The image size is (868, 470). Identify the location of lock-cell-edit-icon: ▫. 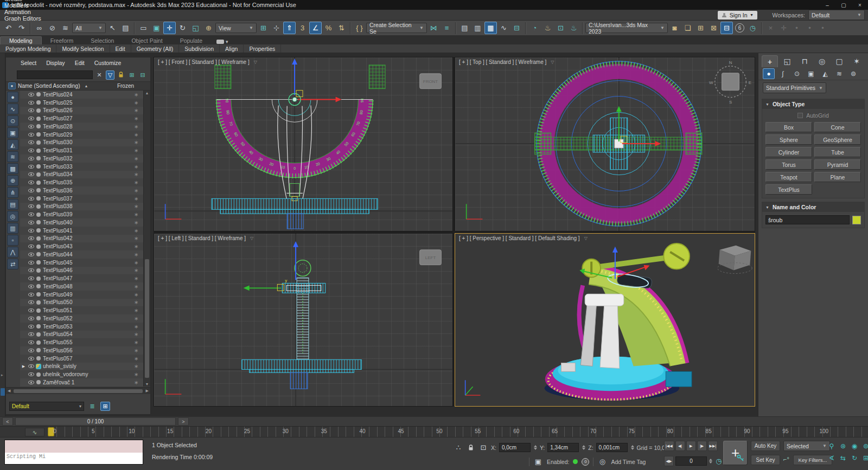
(13, 240).